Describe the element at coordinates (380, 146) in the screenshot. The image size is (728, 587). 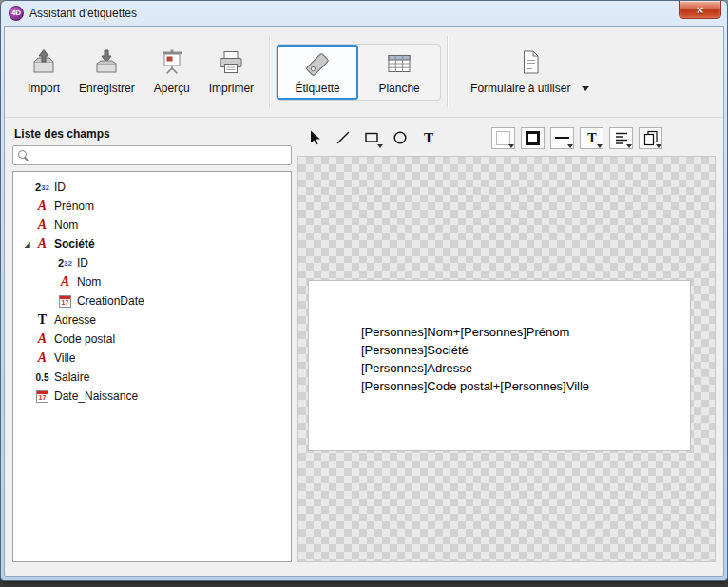
I see `rectangle-tool-dropdown-icon` at that location.